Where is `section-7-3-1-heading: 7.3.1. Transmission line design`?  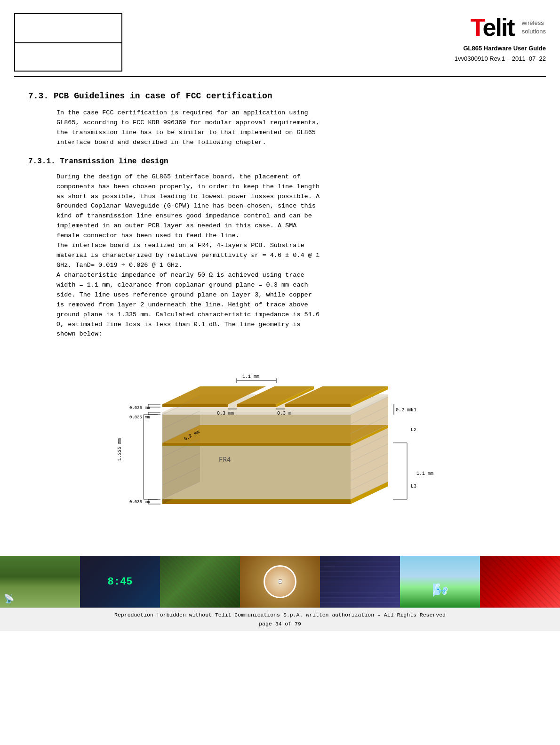
section-7-3-1-heading: 7.3.1. Transmission line design is located at coordinates (280, 161).